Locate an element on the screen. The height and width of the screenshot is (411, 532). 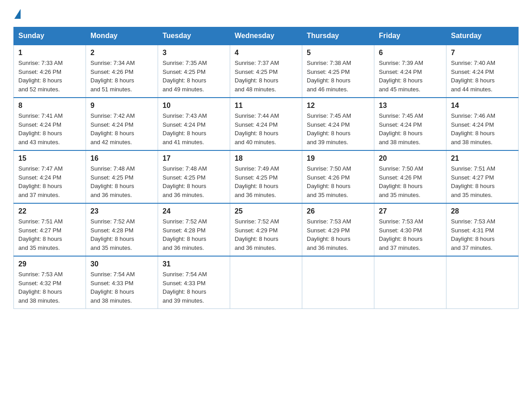
calendar-cell: 25 Sunrise: 7:52 AM Sunset: 4:29 PM Dayl… is located at coordinates (266, 230).